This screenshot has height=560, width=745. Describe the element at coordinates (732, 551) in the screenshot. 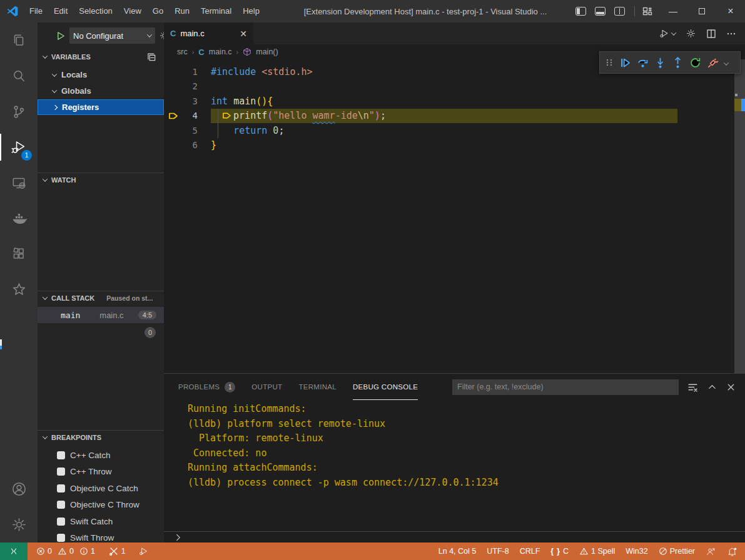

I see `notifications-bell-icon` at that location.